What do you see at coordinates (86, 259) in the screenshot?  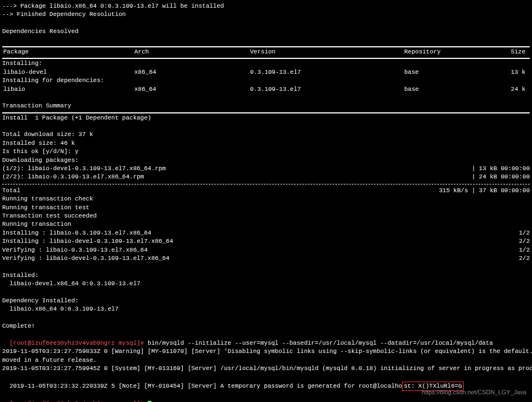 I see `step-label: Verifying : libaio-devel-0.3.109-13.el7.…` at bounding box center [86, 259].